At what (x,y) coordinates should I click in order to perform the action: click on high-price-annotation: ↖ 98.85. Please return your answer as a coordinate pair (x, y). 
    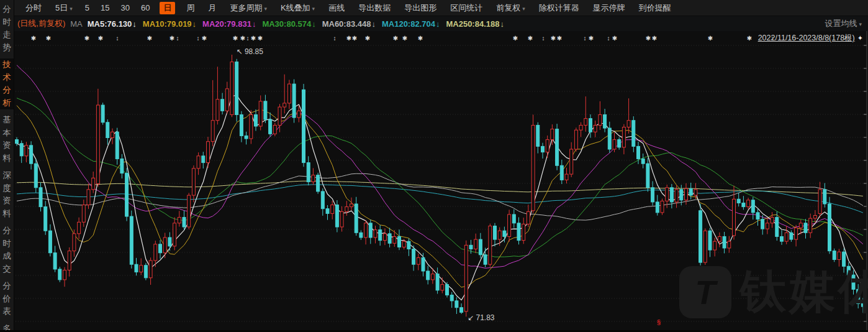
    Looking at the image, I should click on (250, 52).